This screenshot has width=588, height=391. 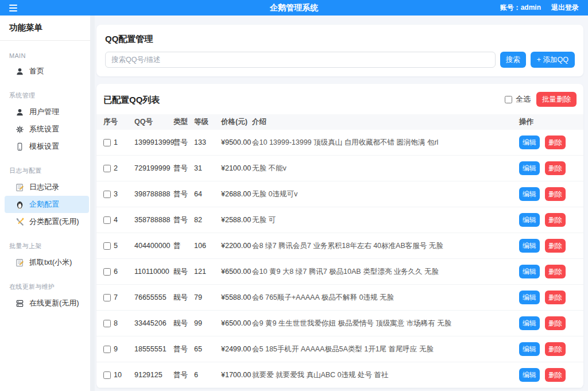 I want to click on header-index: 序号, so click(x=119, y=122).